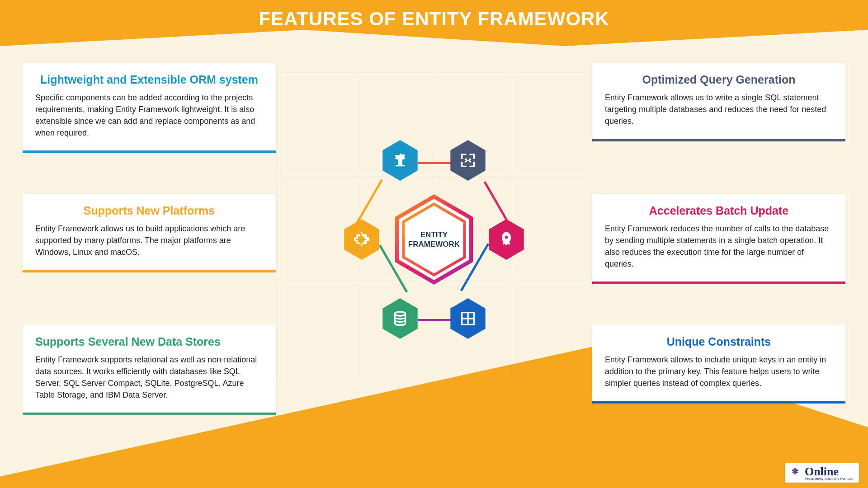 The height and width of the screenshot is (488, 868). I want to click on flower-icon, so click(796, 474).